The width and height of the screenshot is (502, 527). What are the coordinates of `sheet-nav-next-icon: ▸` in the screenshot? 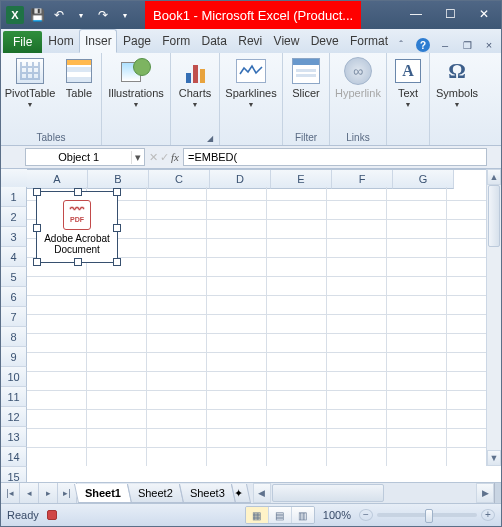 It's located at (48, 493).